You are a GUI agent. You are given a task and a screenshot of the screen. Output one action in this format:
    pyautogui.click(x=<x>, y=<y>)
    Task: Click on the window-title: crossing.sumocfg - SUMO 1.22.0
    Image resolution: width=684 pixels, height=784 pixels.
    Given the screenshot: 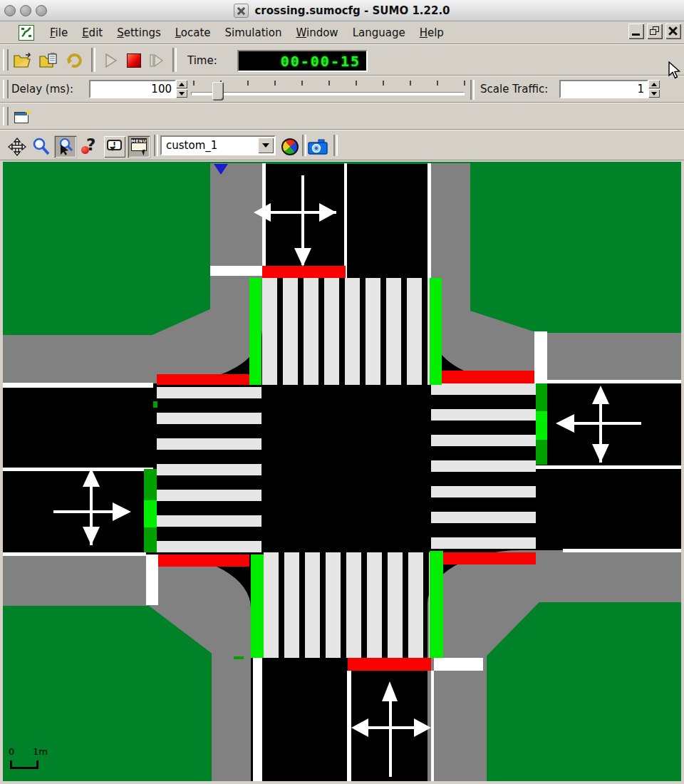 What is the action you would take?
    pyautogui.click(x=352, y=11)
    